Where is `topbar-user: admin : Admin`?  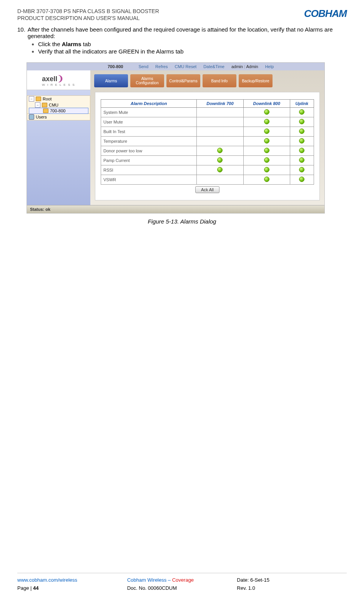
topbar-user: admin : Admin is located at coordinates (245, 67).